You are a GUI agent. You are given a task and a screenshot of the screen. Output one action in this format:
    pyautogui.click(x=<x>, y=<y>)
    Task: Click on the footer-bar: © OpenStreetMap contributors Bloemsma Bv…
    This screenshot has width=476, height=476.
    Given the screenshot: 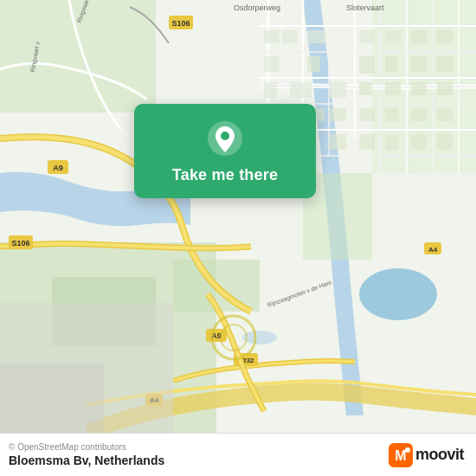 What is the action you would take?
    pyautogui.click(x=238, y=454)
    